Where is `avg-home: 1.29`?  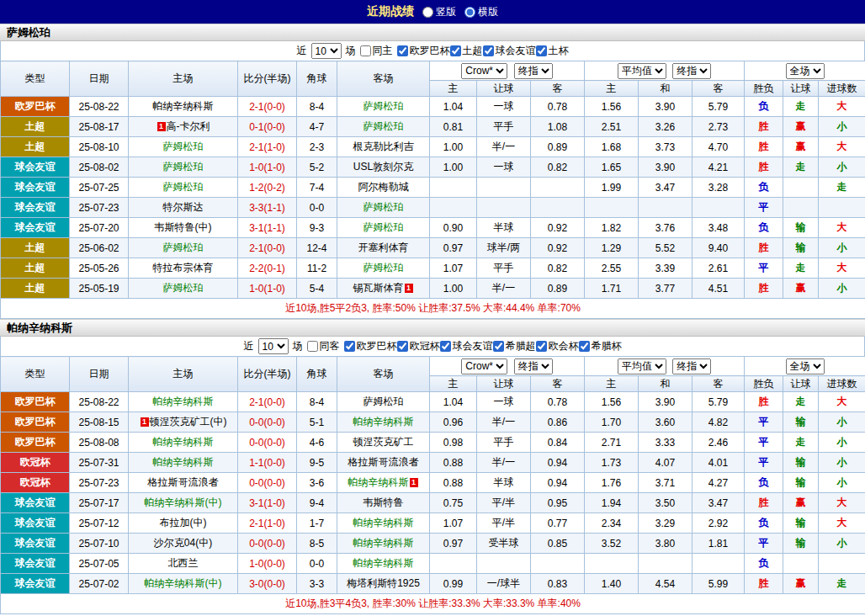
avg-home: 1.29 is located at coordinates (612, 248).